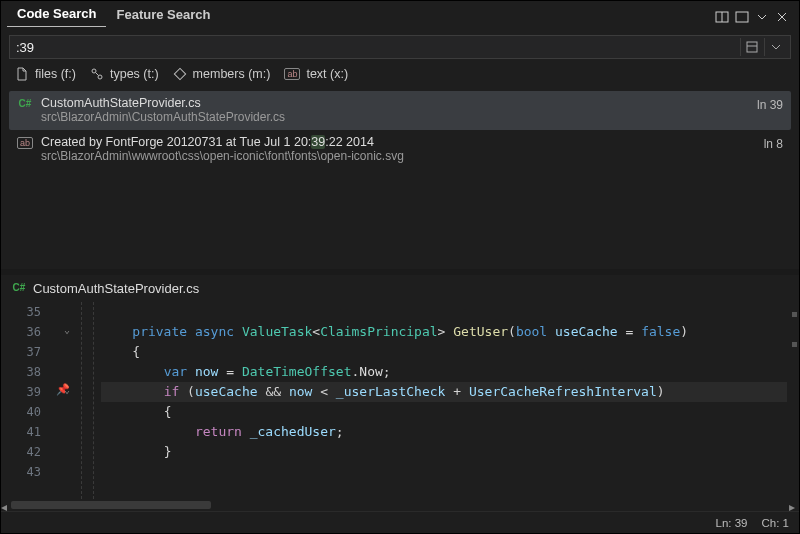 This screenshot has width=800, height=534. I want to click on close-icon, so click(782, 18).